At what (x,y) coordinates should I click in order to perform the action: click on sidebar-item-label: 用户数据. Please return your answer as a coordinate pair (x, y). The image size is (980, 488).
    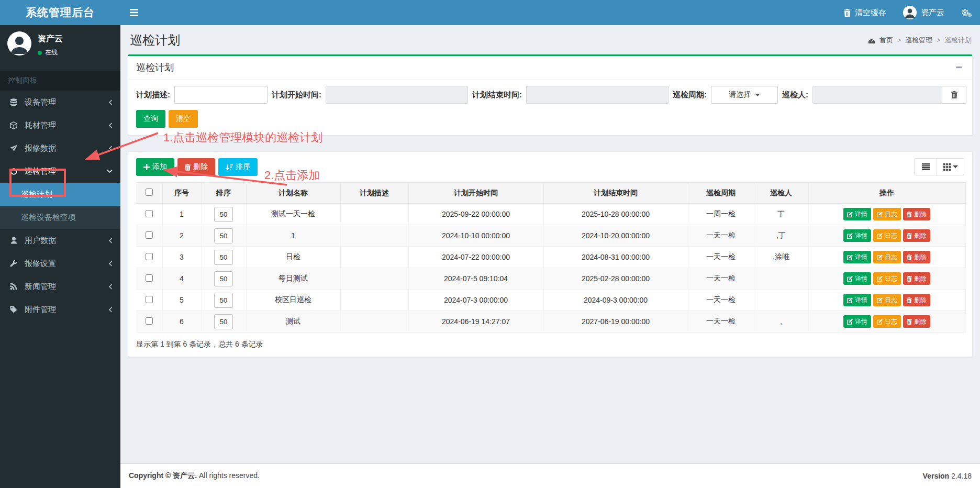
    Looking at the image, I should click on (40, 241).